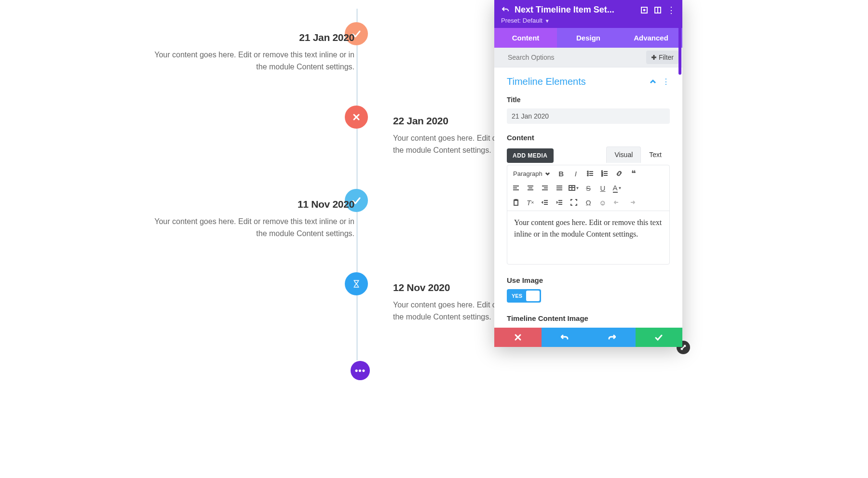 The image size is (868, 478). I want to click on panel-footer, so click(588, 337).